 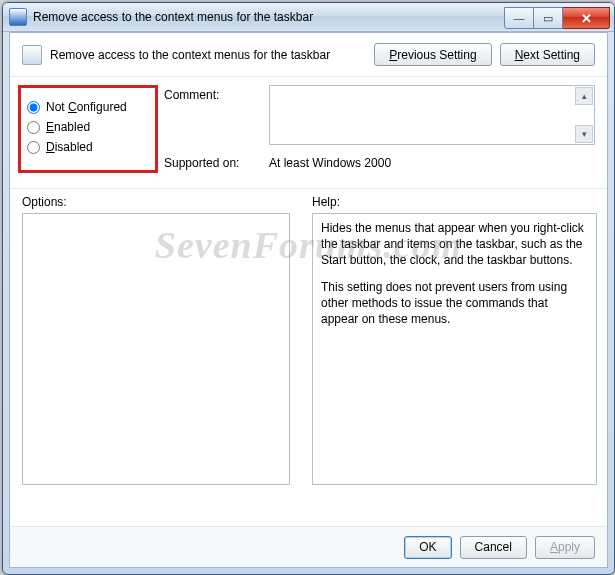 What do you see at coordinates (88, 129) in the screenshot?
I see `state-radio-group-highlight: Not Configured Enabled Disabled` at bounding box center [88, 129].